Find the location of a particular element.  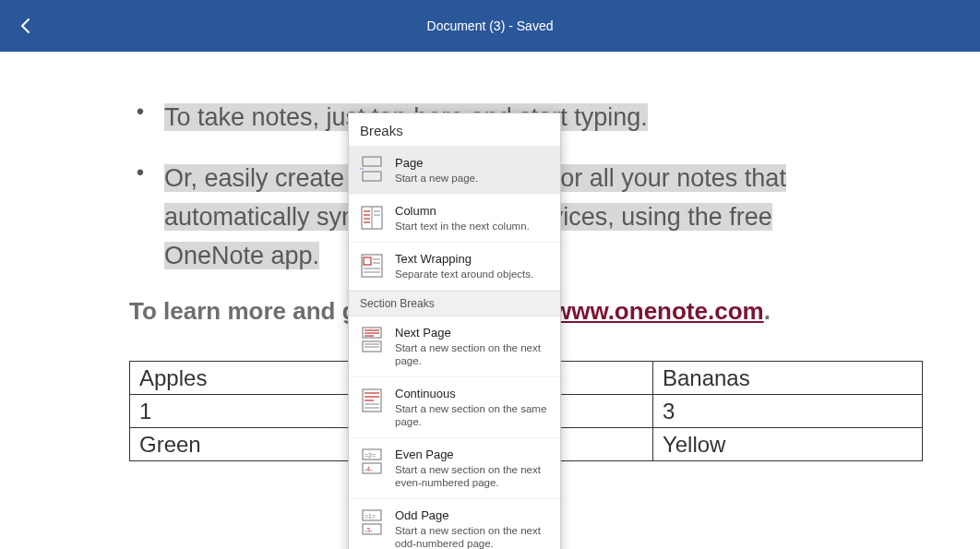

break-even-page-item: =2=-4- Even Page Start a new section on … is located at coordinates (454, 469).